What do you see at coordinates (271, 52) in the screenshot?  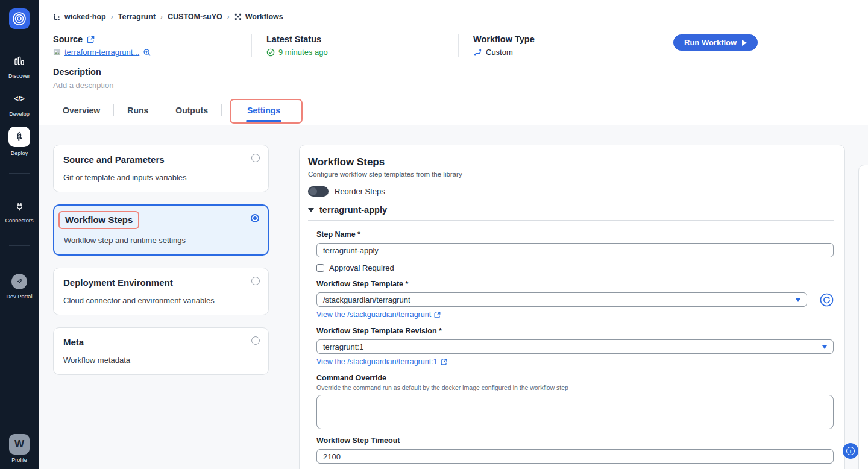 I see `check-circle-icon` at bounding box center [271, 52].